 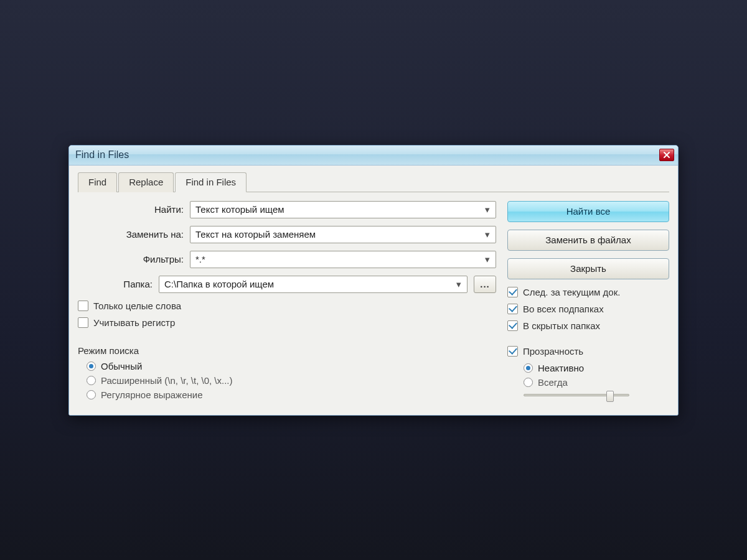 What do you see at coordinates (367, 155) in the screenshot?
I see `window-title: Find in Files` at bounding box center [367, 155].